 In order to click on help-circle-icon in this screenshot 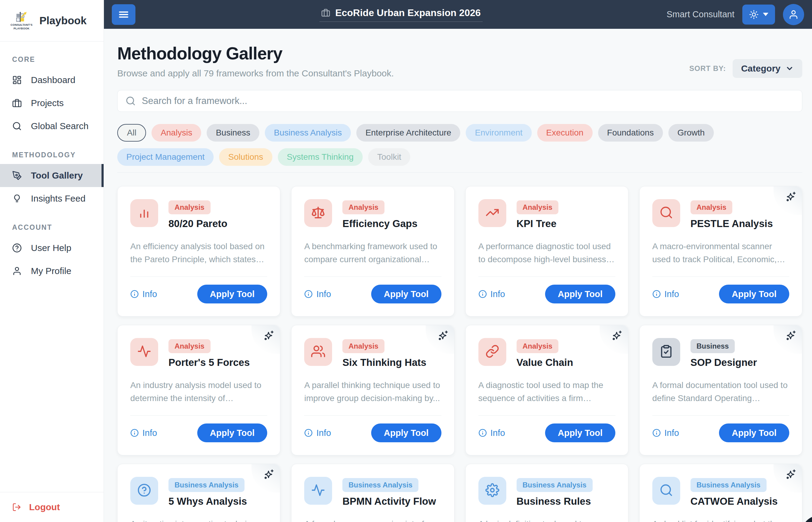, I will do `click(17, 248)`.